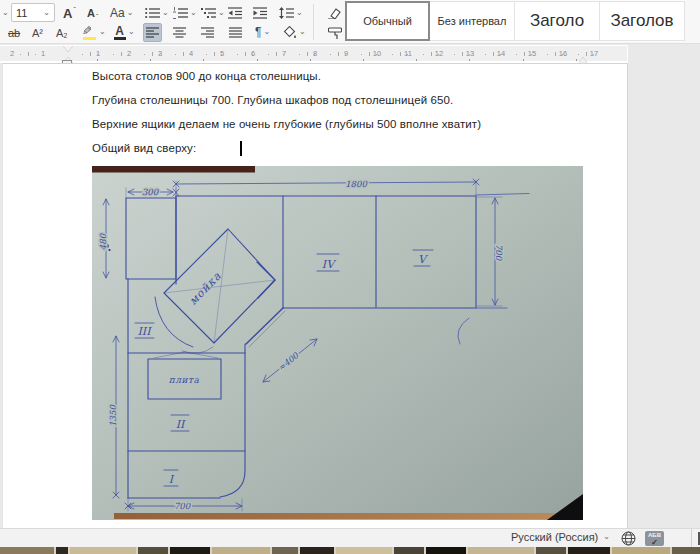  Describe the element at coordinates (558, 21) in the screenshot. I see `style-heading1: Заголо` at that location.